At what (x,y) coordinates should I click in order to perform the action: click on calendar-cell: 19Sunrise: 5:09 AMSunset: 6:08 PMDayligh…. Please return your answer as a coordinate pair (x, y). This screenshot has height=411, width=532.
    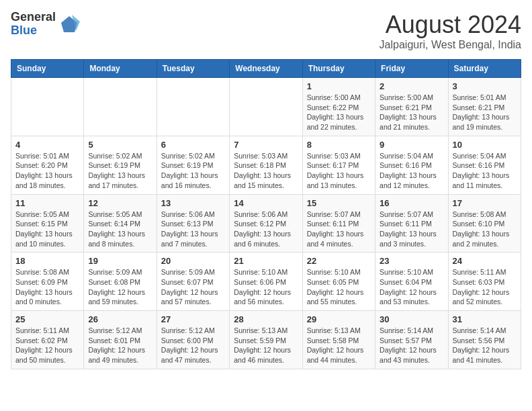
    Looking at the image, I should click on (120, 282).